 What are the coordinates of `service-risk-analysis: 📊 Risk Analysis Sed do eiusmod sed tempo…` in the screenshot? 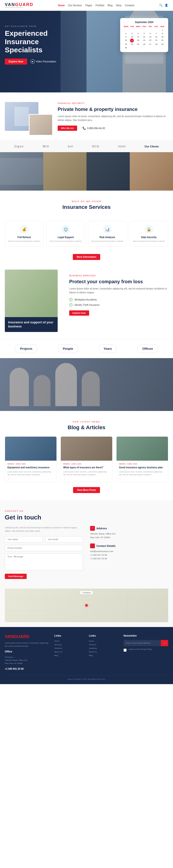 It's located at (107, 234).